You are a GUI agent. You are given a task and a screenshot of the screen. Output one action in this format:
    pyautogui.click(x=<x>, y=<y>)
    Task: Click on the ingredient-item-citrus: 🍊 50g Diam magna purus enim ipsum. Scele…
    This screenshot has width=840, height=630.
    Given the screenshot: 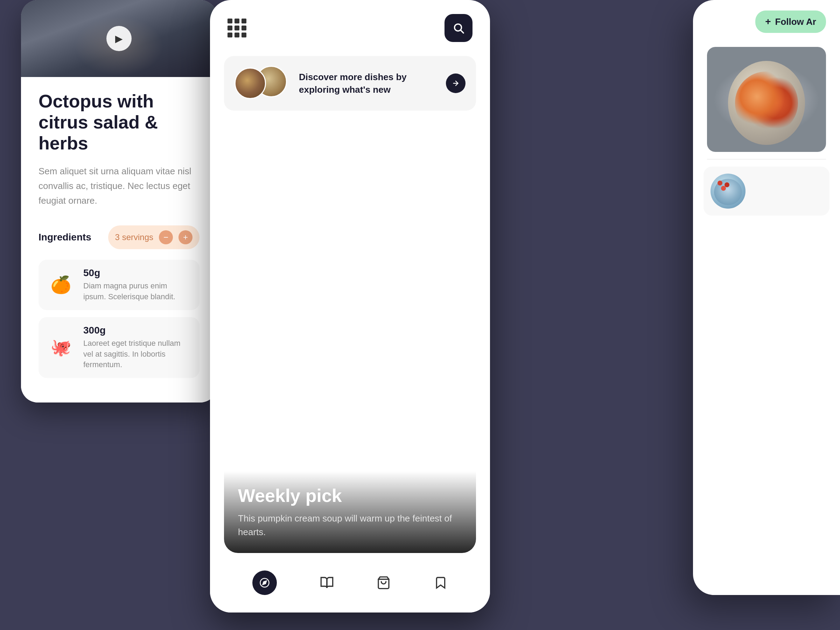 What is the action you would take?
    pyautogui.click(x=119, y=285)
    